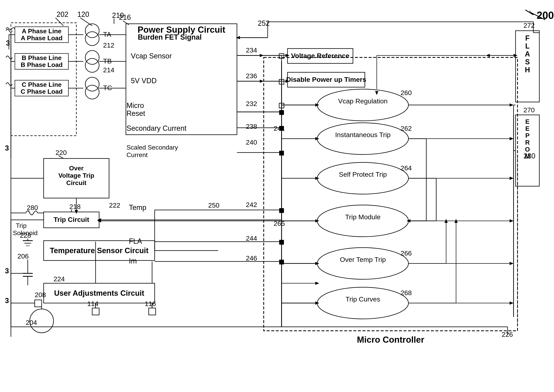  What do you see at coordinates (42, 31) in the screenshot?
I see `svg-text: A Phase Line` at bounding box center [42, 31].